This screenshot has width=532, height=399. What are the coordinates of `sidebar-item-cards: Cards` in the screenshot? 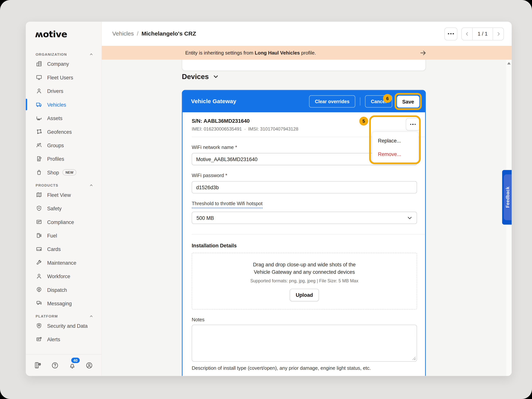 It's located at (63, 249).